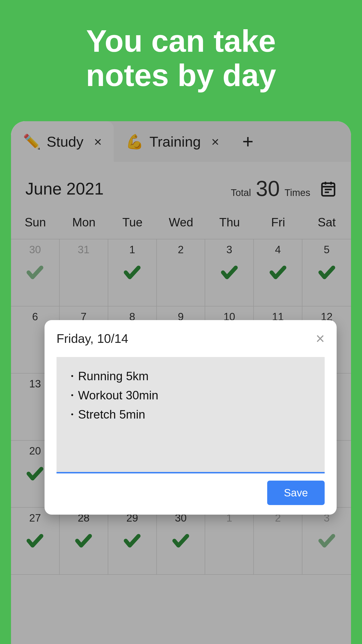 The height and width of the screenshot is (644, 362). What do you see at coordinates (297, 193) in the screenshot?
I see `total-unit: Times` at bounding box center [297, 193].